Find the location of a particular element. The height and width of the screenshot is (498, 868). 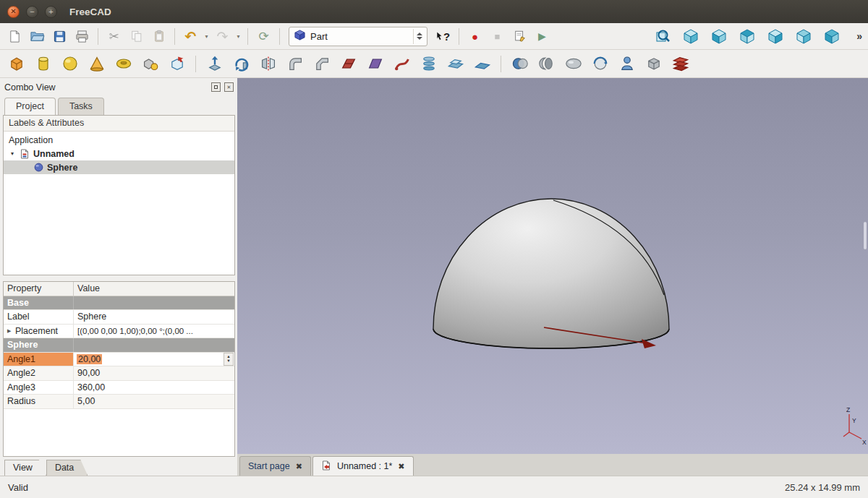

refresh-button: ⟳ is located at coordinates (263, 36).